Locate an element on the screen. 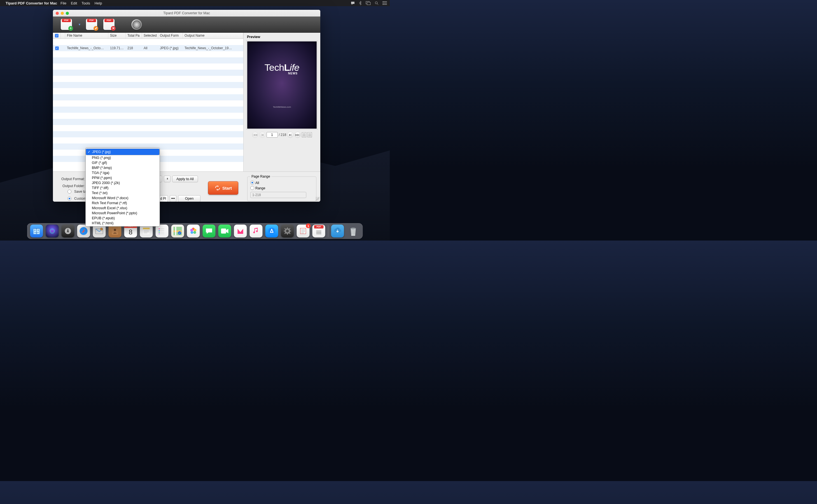 This screenshot has height=504, width=817. system-preferences-icon is located at coordinates (288, 231).